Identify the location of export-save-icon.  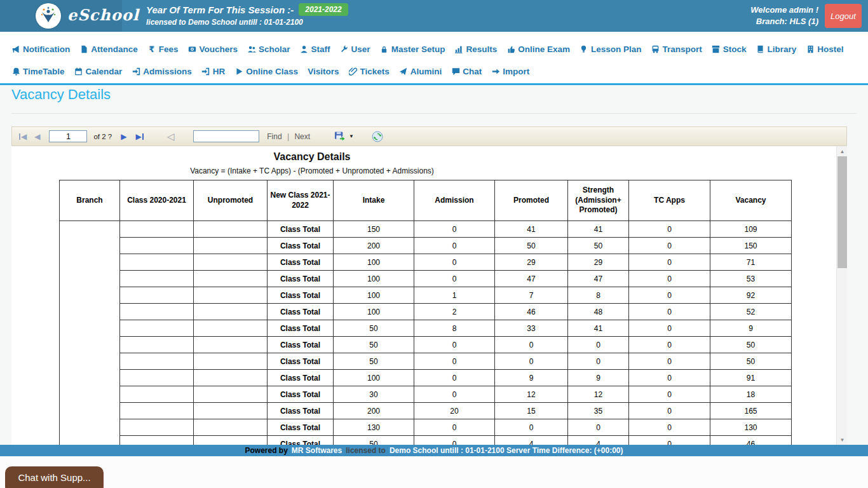
(341, 137).